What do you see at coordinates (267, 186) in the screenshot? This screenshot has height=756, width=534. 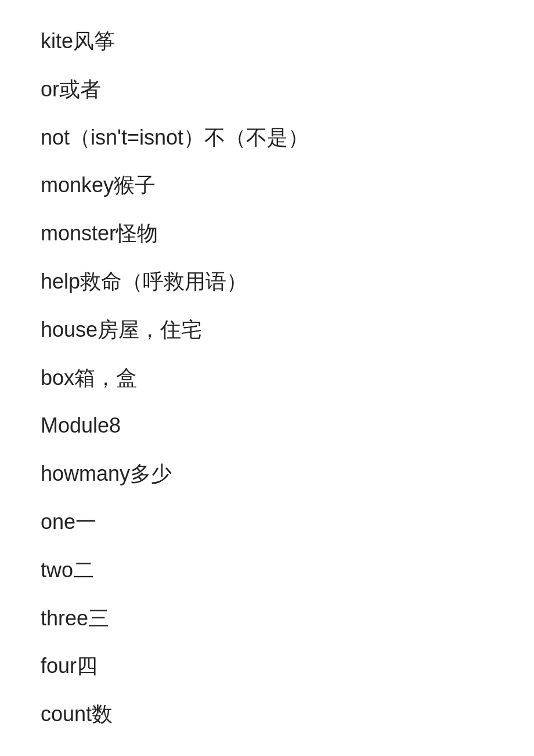 I see `vocab-item-monkey: monkey猴子` at bounding box center [267, 186].